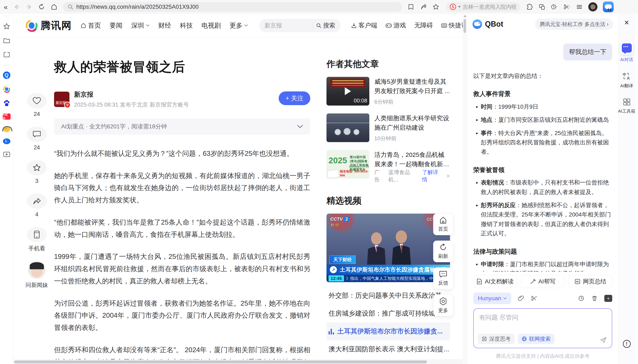 Image resolution: width=638 pixels, height=364 pixels. Describe the element at coordinates (432, 176) in the screenshot. I see `ad-cta: 了解详情` at that location.